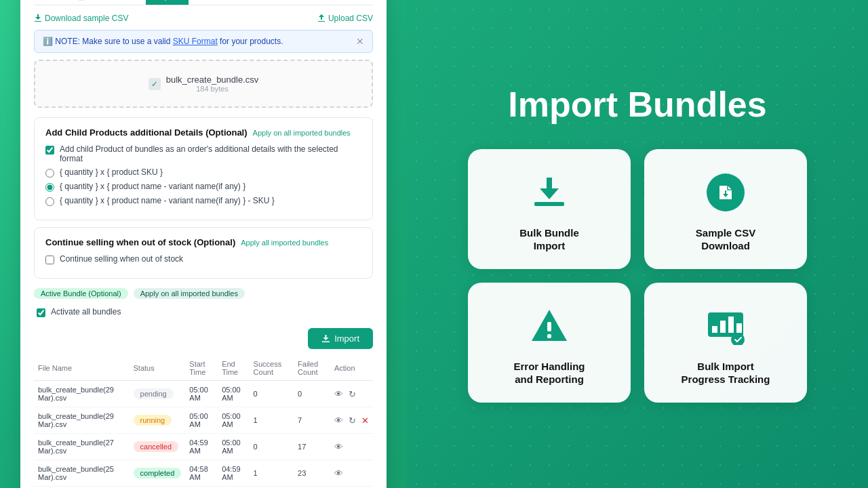 The height and width of the screenshot is (488, 868). Describe the element at coordinates (50, 187) in the screenshot. I see `option-name-radio` at that location.